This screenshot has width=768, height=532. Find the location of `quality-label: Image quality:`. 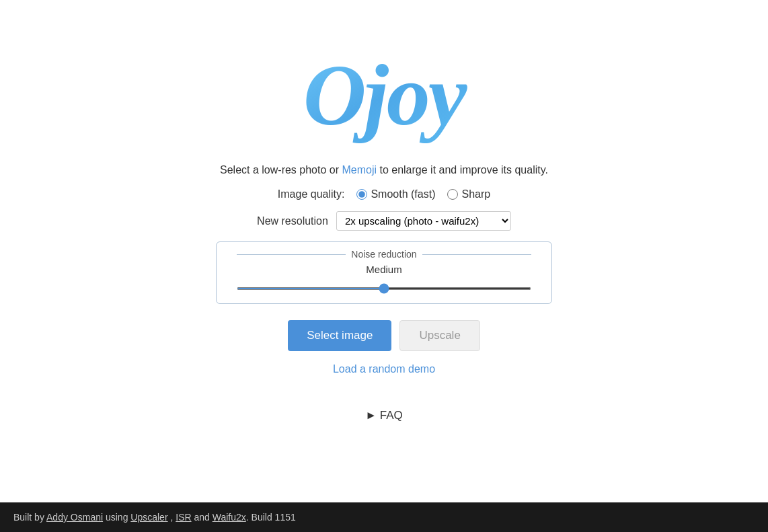

quality-label: Image quality: is located at coordinates (311, 194).